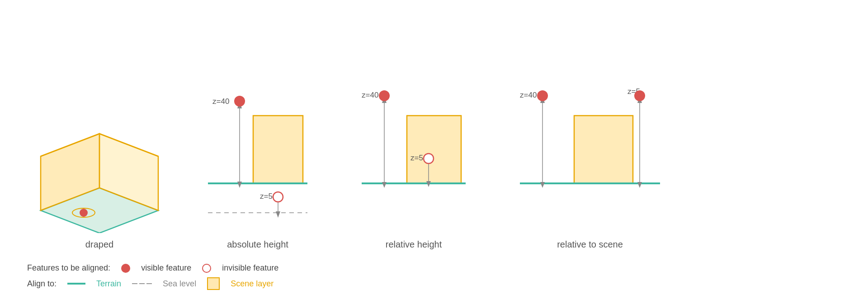  What do you see at coordinates (434, 279) in the screenshot?
I see `legend-row: Features to be aligned: visible feature …` at bounding box center [434, 279].